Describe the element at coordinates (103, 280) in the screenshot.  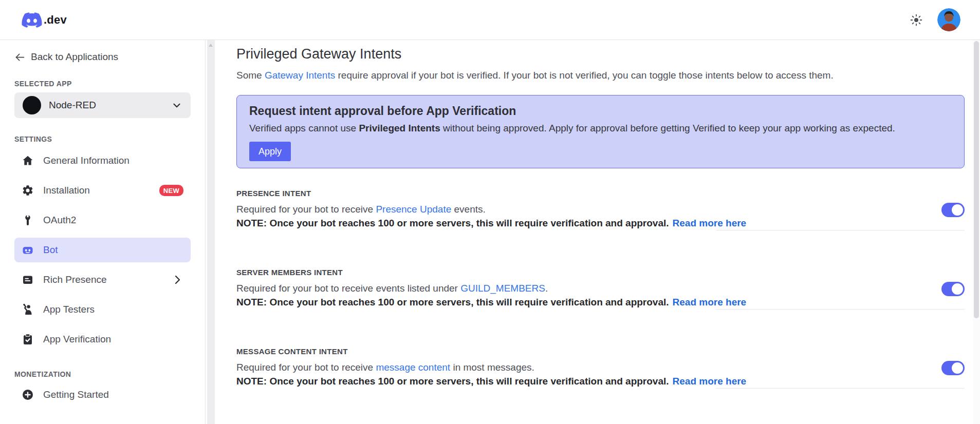
I see `sidebar-item-rich-presence: Rich Presence` at that location.